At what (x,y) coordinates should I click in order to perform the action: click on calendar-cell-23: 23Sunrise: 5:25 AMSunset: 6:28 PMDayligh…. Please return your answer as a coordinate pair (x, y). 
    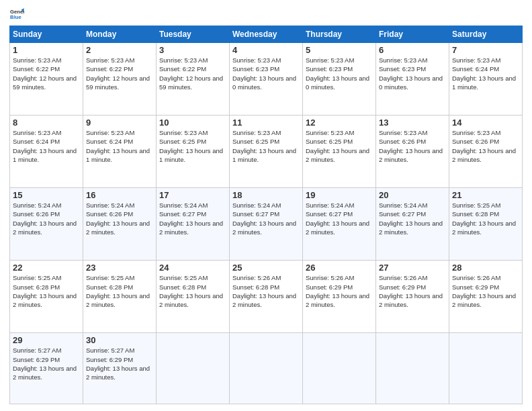
    Looking at the image, I should click on (120, 297).